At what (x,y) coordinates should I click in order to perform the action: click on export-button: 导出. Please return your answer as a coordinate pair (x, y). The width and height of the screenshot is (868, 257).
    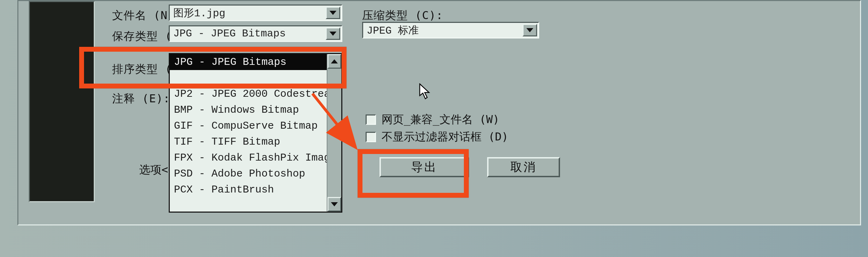
    Looking at the image, I should click on (424, 167).